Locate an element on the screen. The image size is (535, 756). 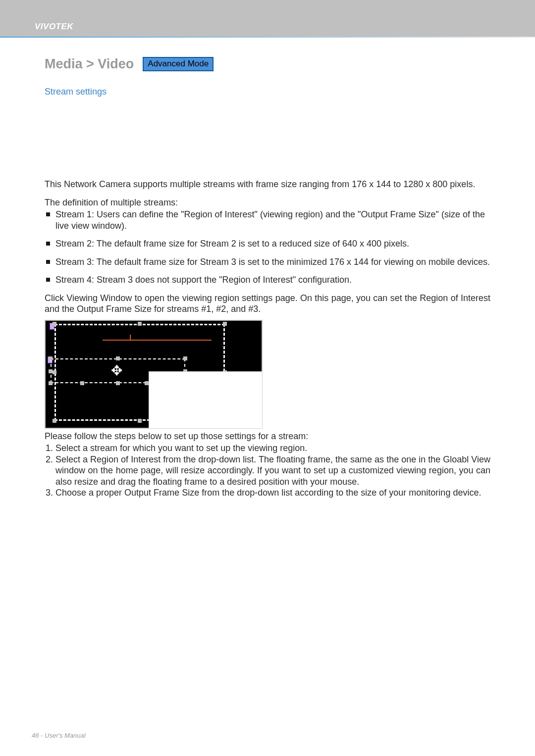
step-item: Select a stream for which you want to se… is located at coordinates (273, 449).